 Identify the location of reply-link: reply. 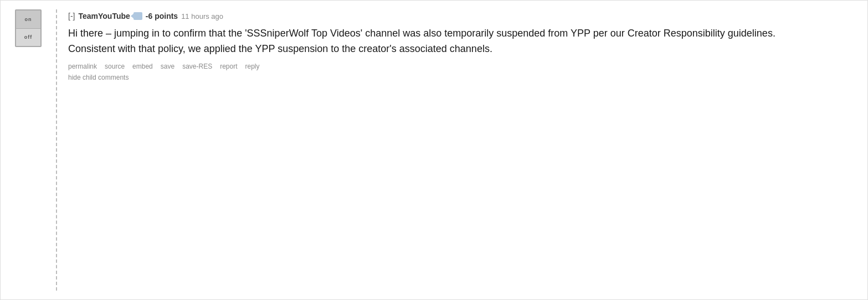
(253, 66).